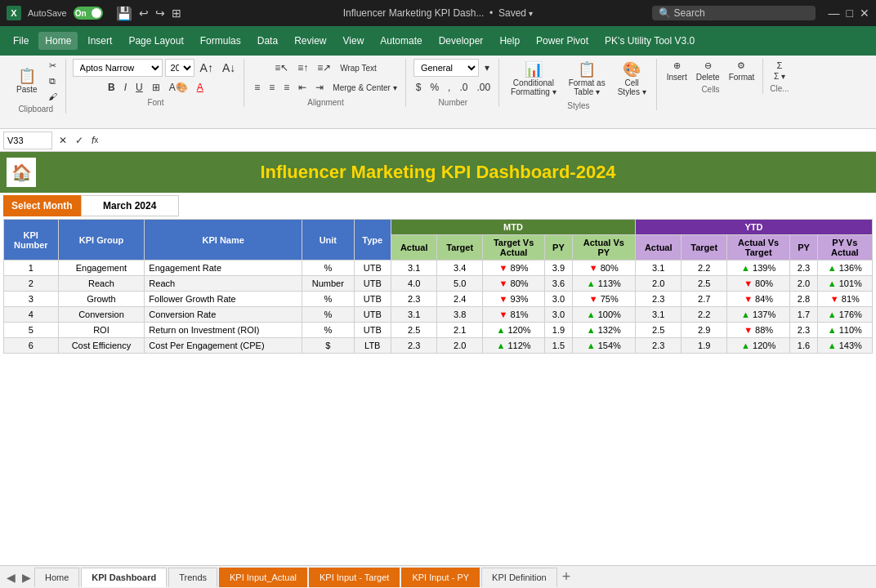  What do you see at coordinates (865, 13) in the screenshot?
I see `close-icon: ✕` at bounding box center [865, 13].